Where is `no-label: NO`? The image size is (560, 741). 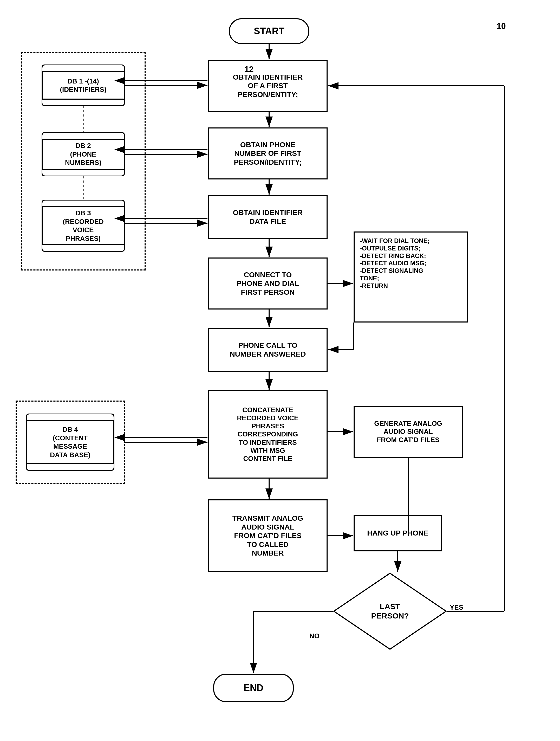 no-label: NO is located at coordinates (314, 636).